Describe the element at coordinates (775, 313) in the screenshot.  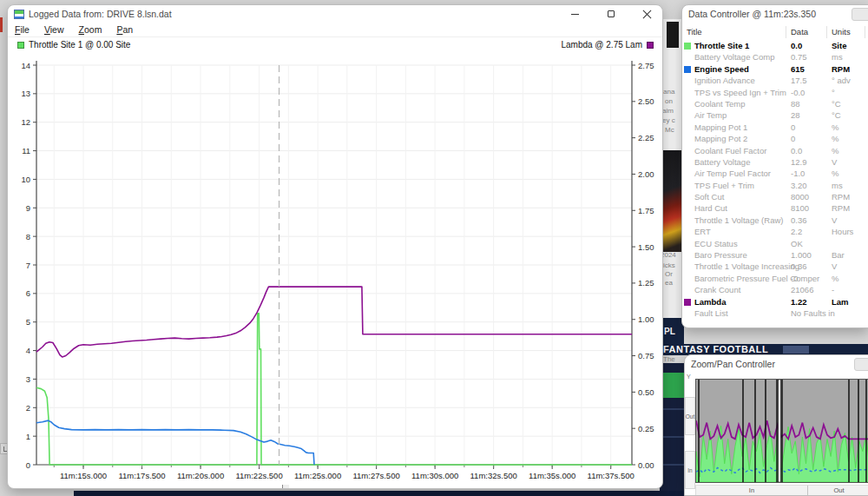
I see `table-row: Fault ListNo Faults in` at that location.